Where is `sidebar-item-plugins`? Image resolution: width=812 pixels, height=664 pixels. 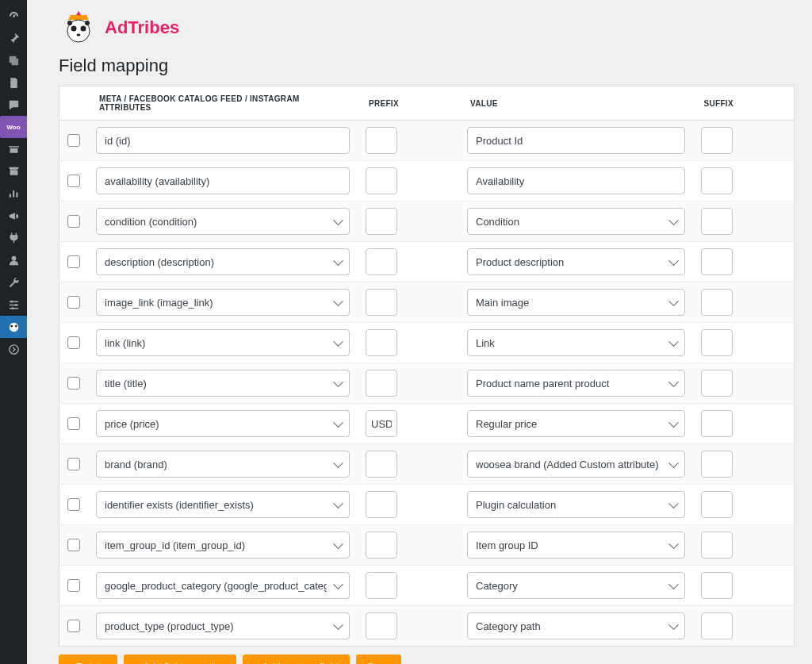 sidebar-item-plugins is located at coordinates (13, 238).